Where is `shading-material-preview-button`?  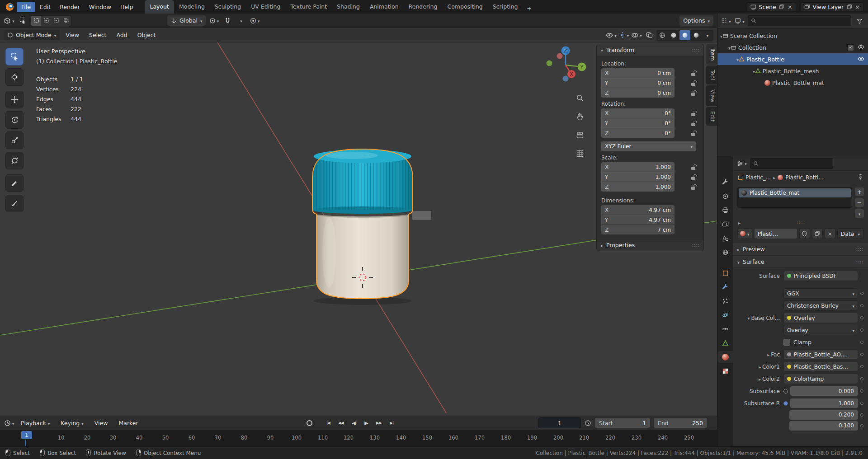 shading-material-preview-button is located at coordinates (685, 35).